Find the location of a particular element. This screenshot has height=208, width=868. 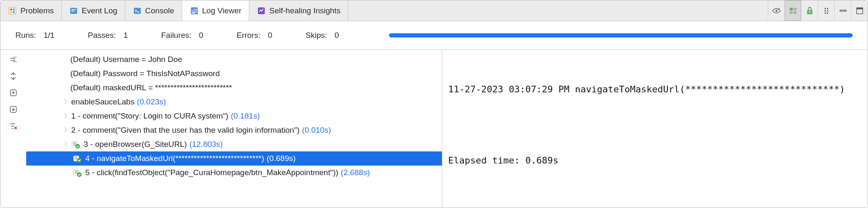

tree-row: 5 - click(findTestObject("Page_CuraHomep… is located at coordinates (234, 173).